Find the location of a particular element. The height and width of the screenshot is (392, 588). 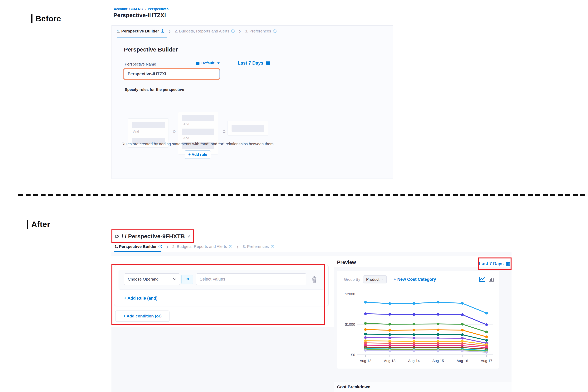

active-tab-underline is located at coordinates (142, 37).